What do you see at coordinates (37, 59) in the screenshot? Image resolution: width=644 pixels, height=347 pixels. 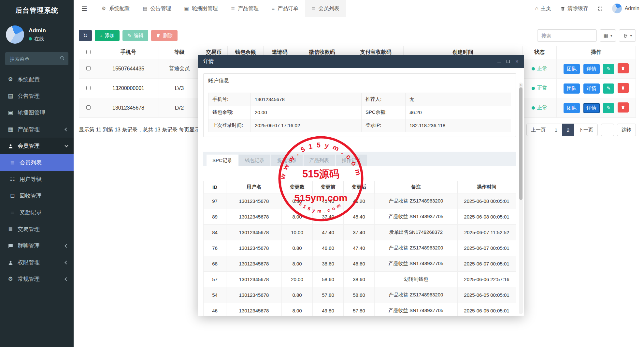 I see `sidebar-search-input` at bounding box center [37, 59].